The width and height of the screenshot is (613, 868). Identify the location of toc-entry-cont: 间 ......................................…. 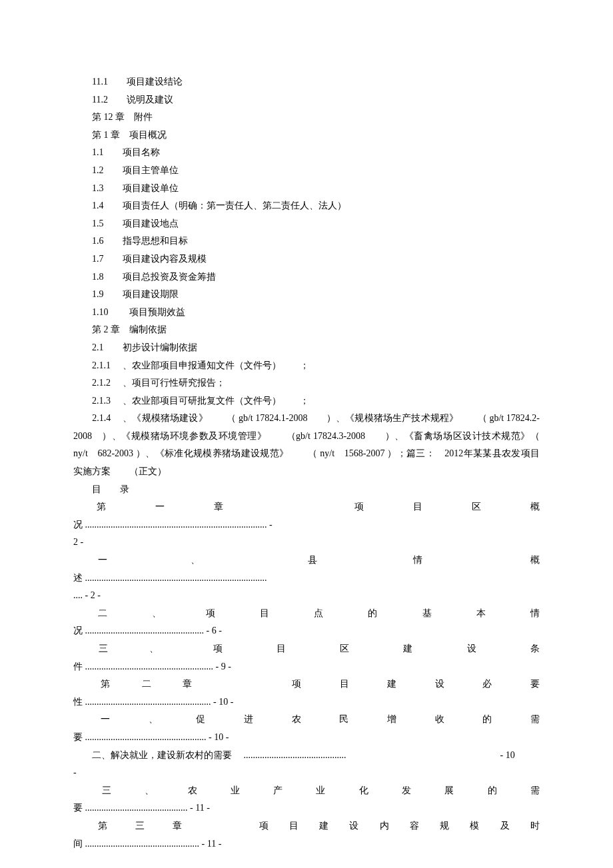
(306, 845).